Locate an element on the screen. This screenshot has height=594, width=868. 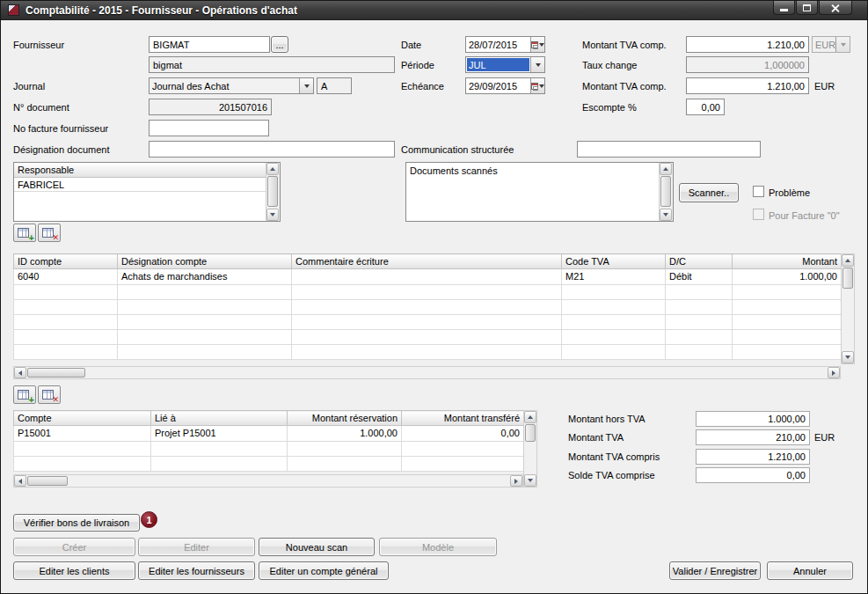
verifier-bons-button: Vérifier bons de livraison is located at coordinates (77, 523).